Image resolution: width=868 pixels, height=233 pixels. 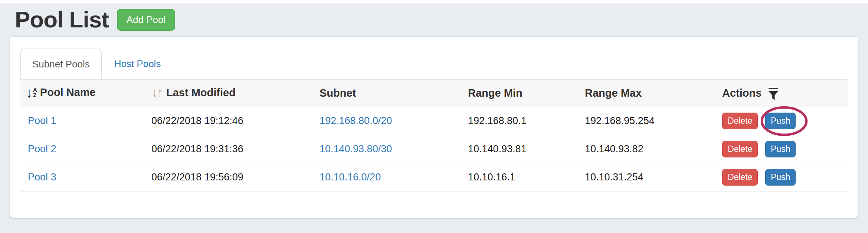 What do you see at coordinates (61, 64) in the screenshot?
I see `tab-subnet-pools-label: Subnet Pools` at bounding box center [61, 64].